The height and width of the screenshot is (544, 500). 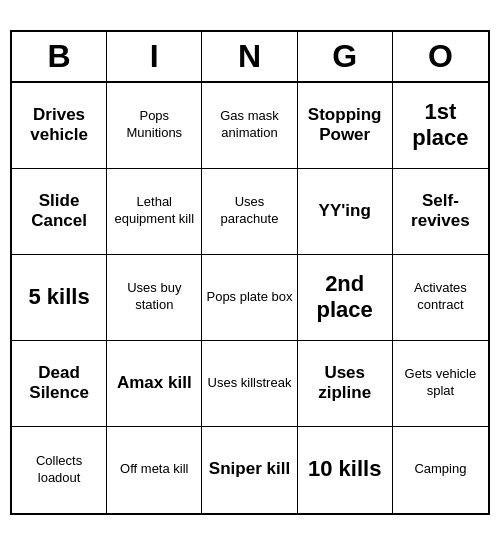 I want to click on bingo-cell-16: Amax kill, so click(x=154, y=384).